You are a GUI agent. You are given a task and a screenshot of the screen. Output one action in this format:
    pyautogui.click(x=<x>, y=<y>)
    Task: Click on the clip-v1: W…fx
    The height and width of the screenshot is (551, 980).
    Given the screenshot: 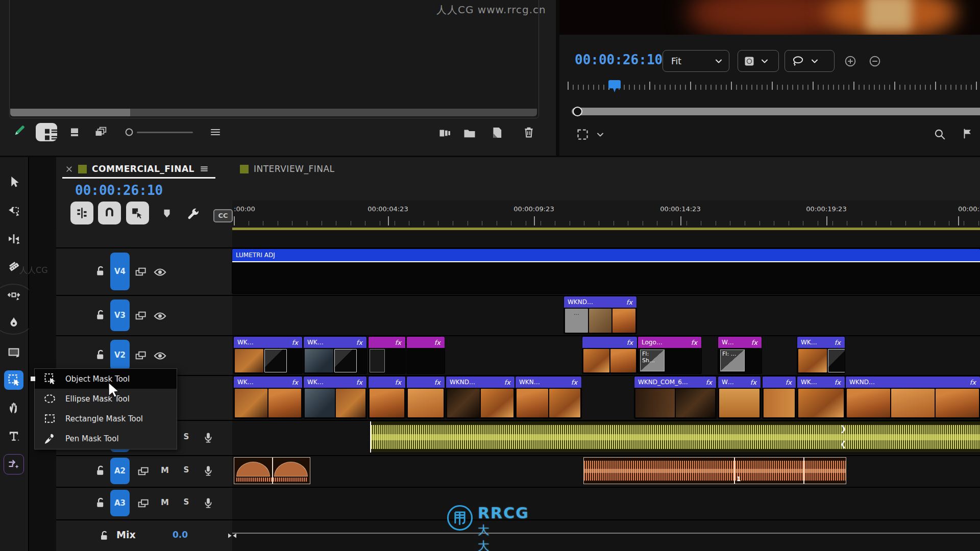 What is the action you would take?
    pyautogui.click(x=739, y=397)
    